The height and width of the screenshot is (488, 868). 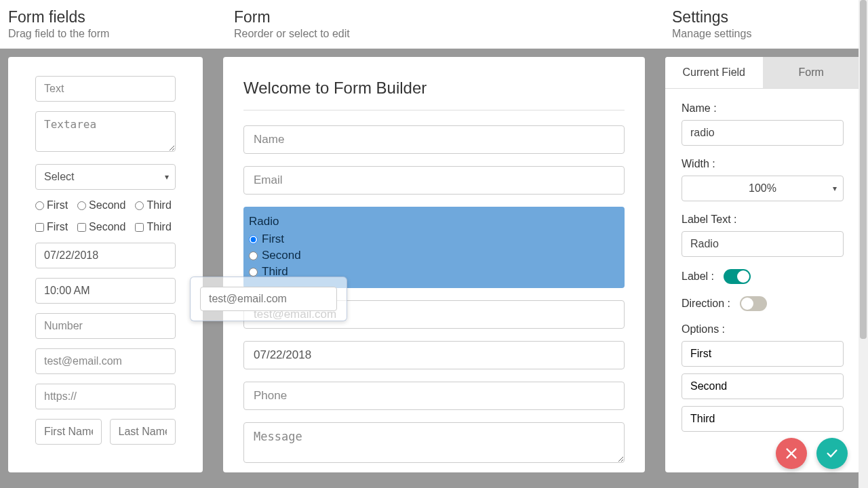 What do you see at coordinates (434, 180) in the screenshot?
I see `form-email-input` at bounding box center [434, 180].